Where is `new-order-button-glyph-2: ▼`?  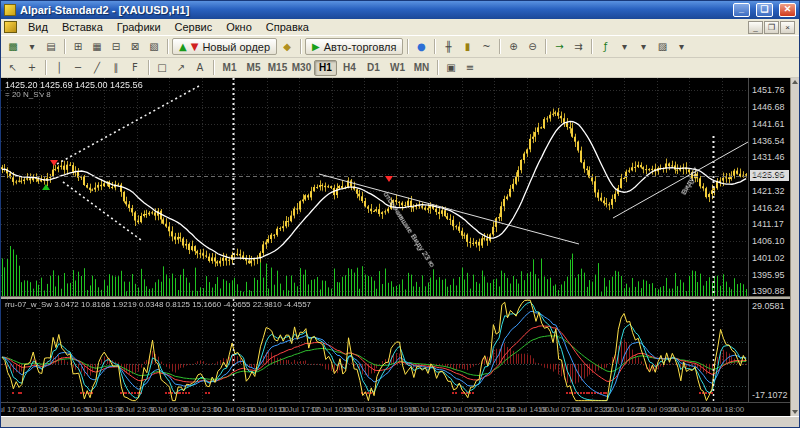
new-order-button-glyph-2: ▼ is located at coordinates (195, 46).